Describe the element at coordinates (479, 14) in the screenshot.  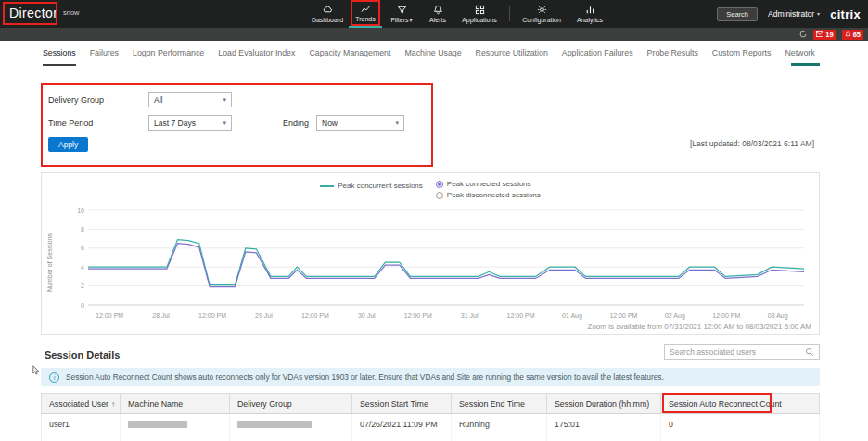
I see `nav-applications: Applications` at that location.